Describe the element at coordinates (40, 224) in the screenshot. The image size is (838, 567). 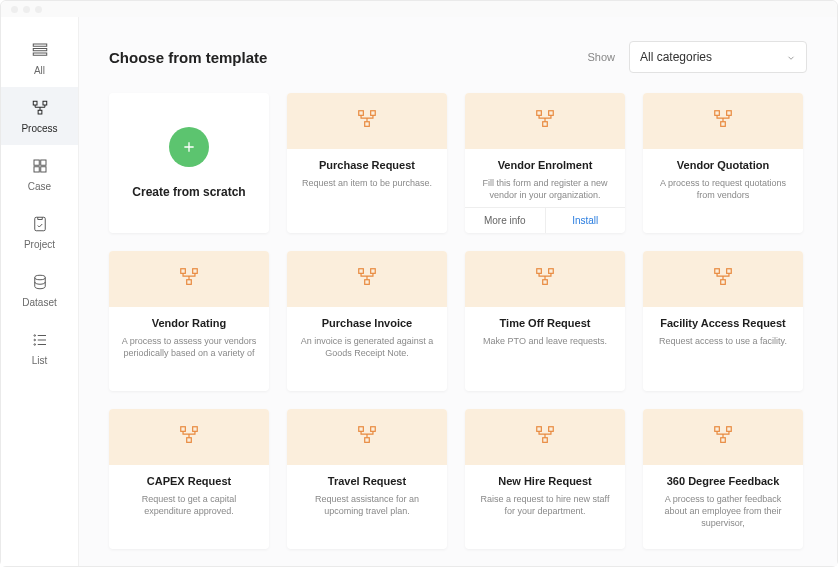
I see `project-icon` at that location.